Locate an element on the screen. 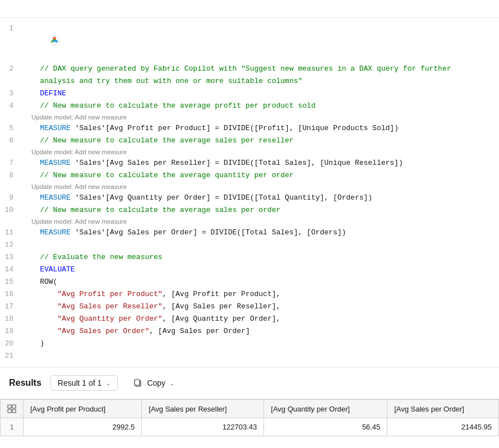 This screenshot has height=448, width=499. line-content-5: MEASURE 'Sales'[Avg Profit per Product] … is located at coordinates (261, 128).